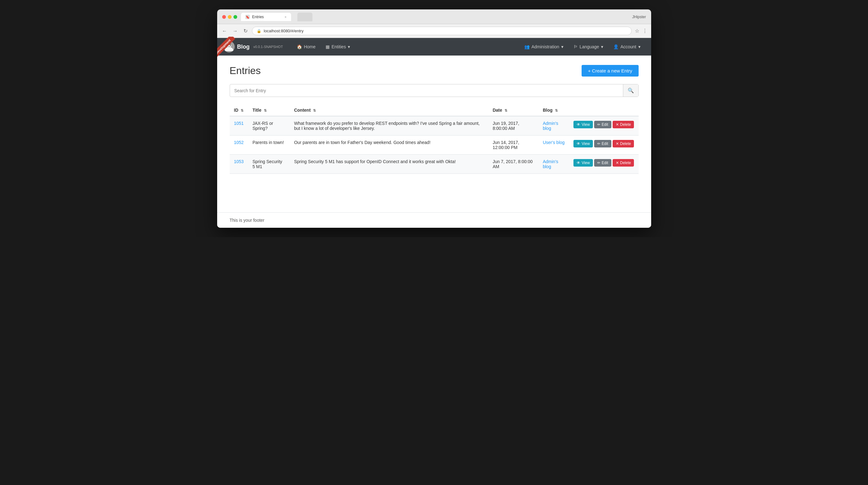  What do you see at coordinates (554, 126) in the screenshot?
I see `cell-blog: Admin's blog` at bounding box center [554, 126].